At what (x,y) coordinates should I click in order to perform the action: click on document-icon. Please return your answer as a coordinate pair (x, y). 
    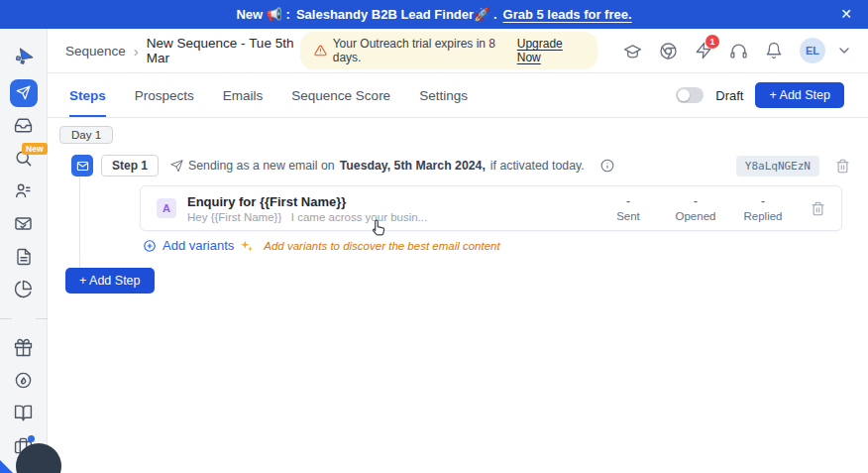
    Looking at the image, I should click on (24, 257).